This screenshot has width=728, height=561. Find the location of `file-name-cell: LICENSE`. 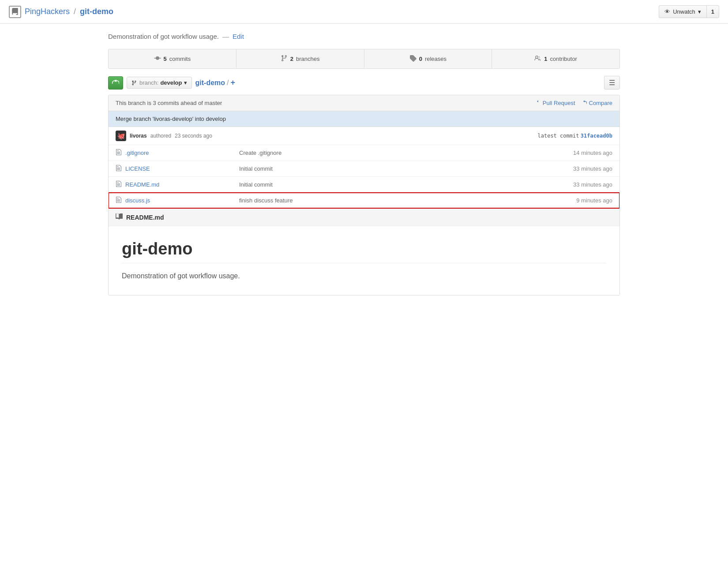

file-name-cell: LICENSE is located at coordinates (177, 168).